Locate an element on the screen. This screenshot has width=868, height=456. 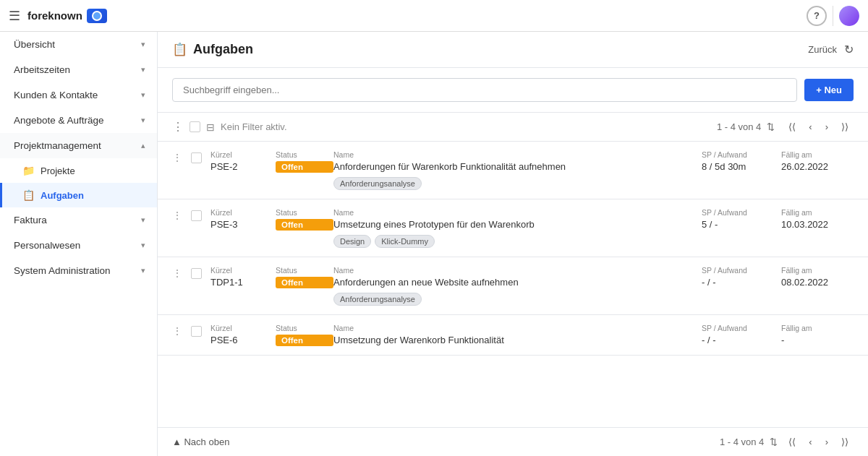
sidebar-label-projektmanagement: Projektmanagement is located at coordinates (58, 146).